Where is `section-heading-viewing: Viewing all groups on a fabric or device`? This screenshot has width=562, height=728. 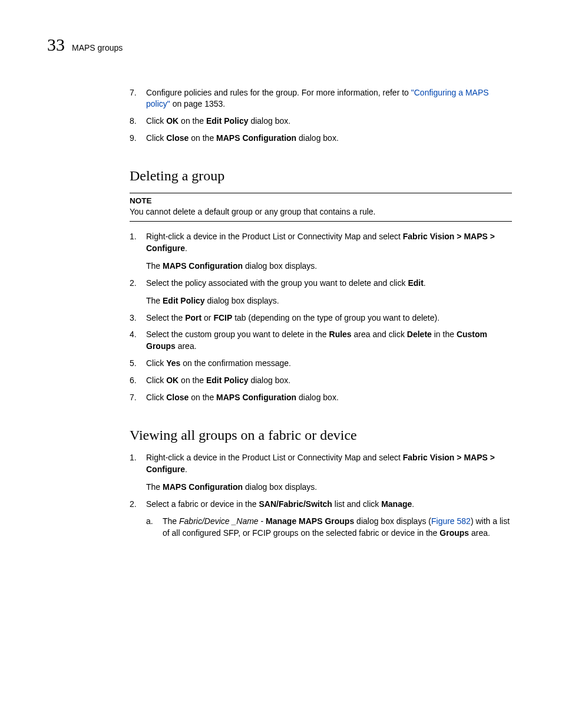 section-heading-viewing: Viewing all groups on a fabric or device is located at coordinates (320, 435).